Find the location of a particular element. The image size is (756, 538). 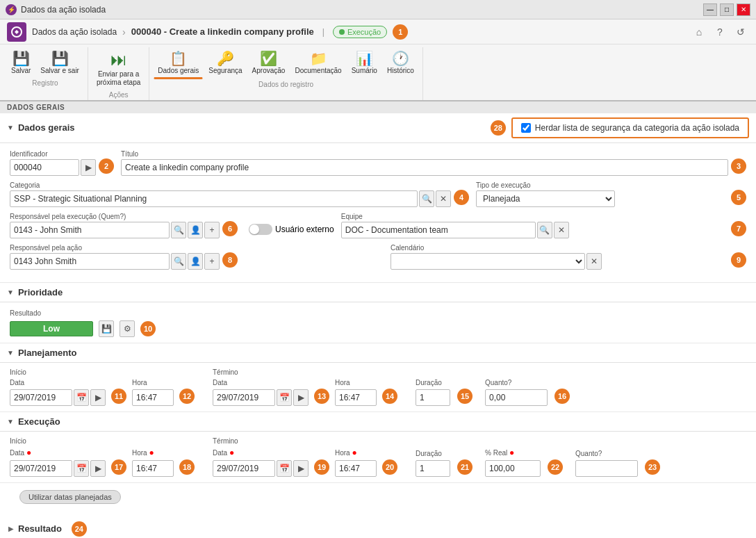

exec-start-time-input is located at coordinates (153, 468).